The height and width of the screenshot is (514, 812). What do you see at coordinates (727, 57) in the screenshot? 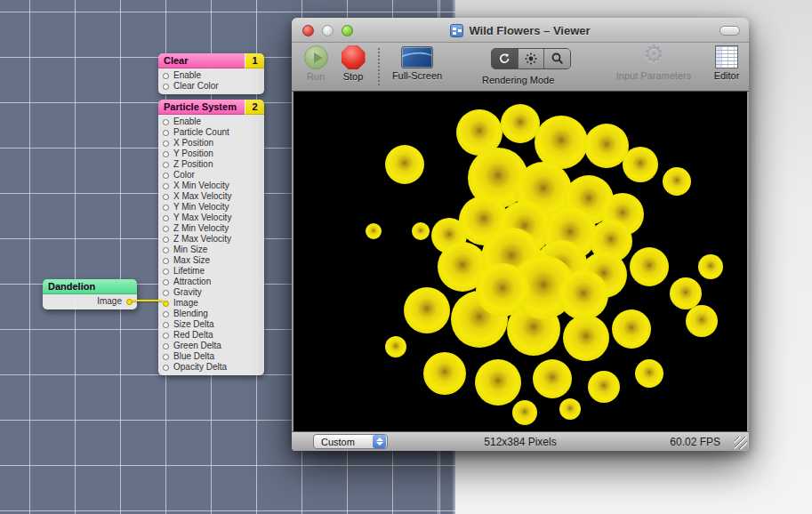
I see `spreadsheet-icon` at bounding box center [727, 57].